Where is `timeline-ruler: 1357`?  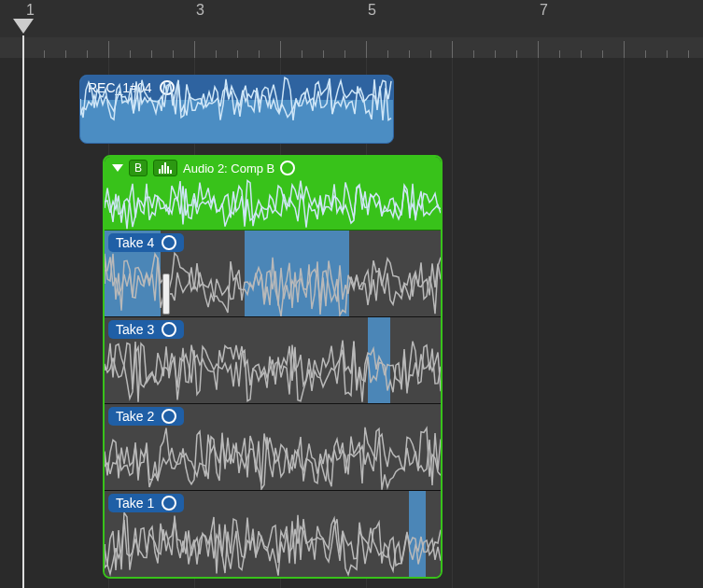 timeline-ruler: 1357 is located at coordinates (351, 19).